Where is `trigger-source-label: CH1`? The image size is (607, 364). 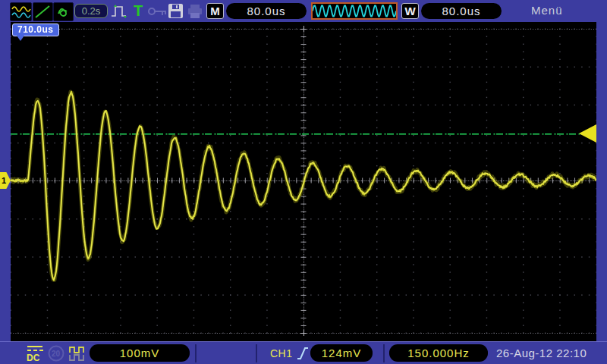 trigger-source-label: CH1 is located at coordinates (281, 353).